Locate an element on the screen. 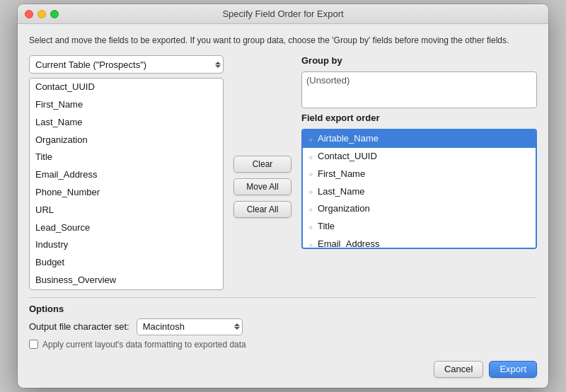 This screenshot has height=392, width=566. table-row: ⬦Email_Address is located at coordinates (419, 242).